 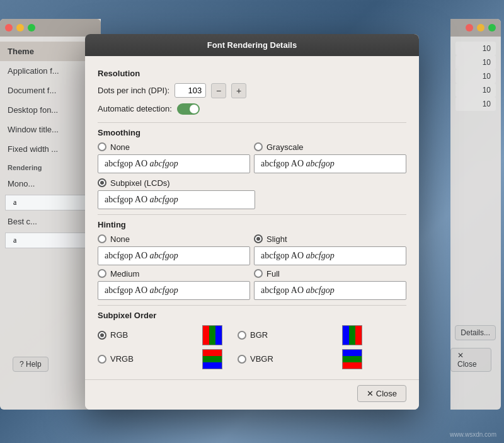 I want to click on smoothing-none-preview: abcfgop AO abcfgop, so click(x=174, y=164).